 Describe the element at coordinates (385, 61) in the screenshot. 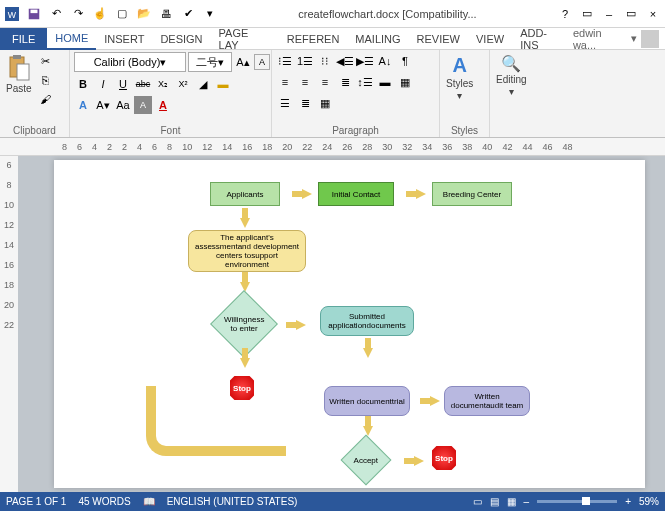

I see `sort-icon: A↓` at that location.